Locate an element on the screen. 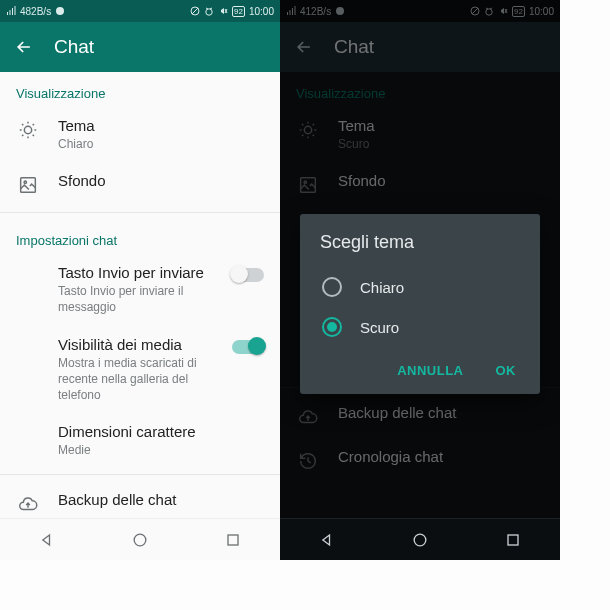 The height and width of the screenshot is (610, 610). media-vis-label: Visibilità dei media is located at coordinates (136, 344).